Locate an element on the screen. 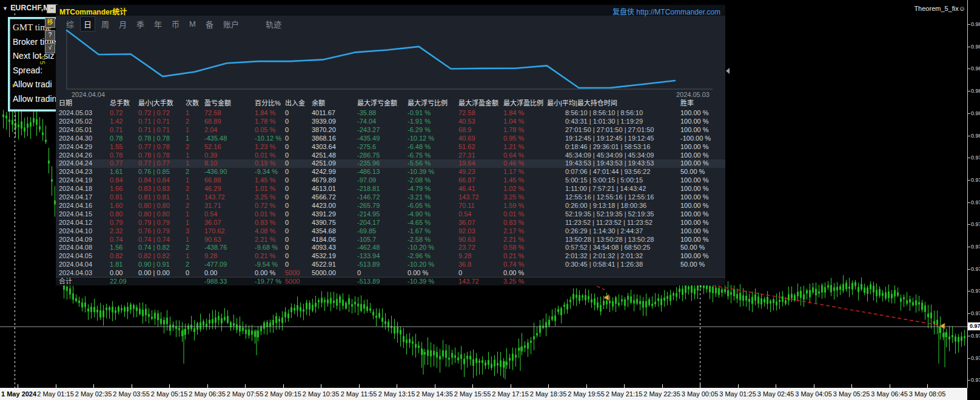 The width and height of the screenshot is (980, 400). table-cell: -3.21 % is located at coordinates (419, 198).